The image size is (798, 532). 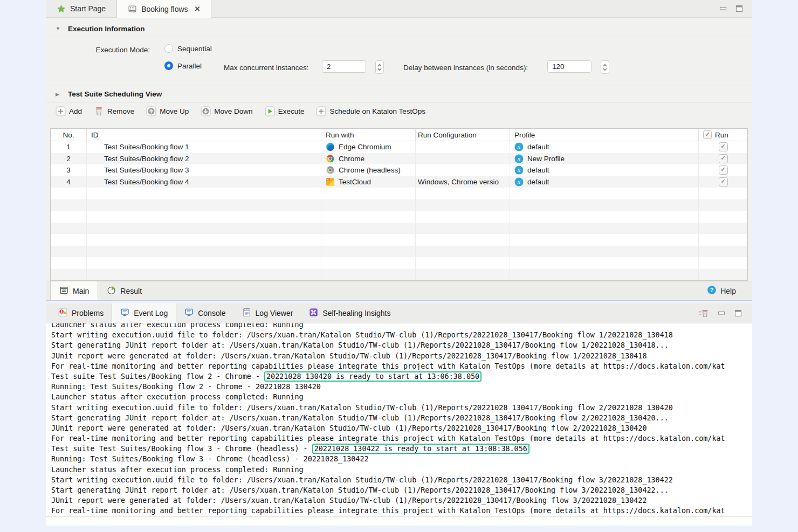 What do you see at coordinates (183, 66) in the screenshot?
I see `radio-parallel: Parallel` at bounding box center [183, 66].